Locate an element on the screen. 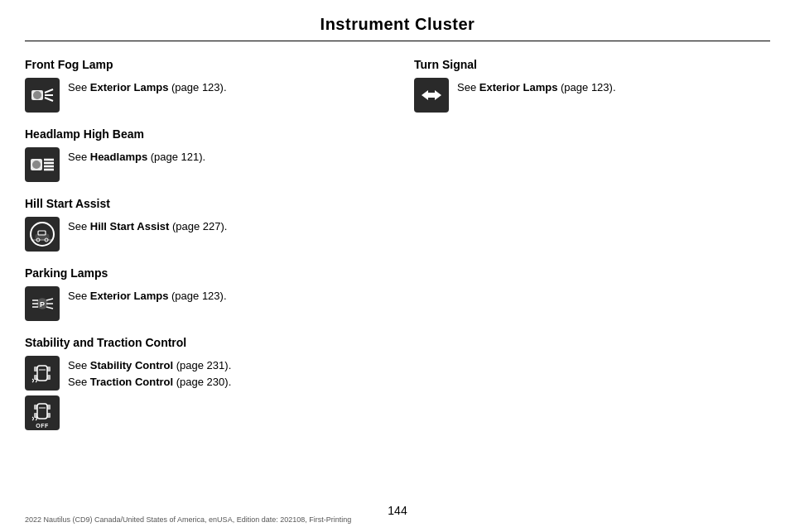 The width and height of the screenshot is (795, 532). front-fog-lamp-title: Front Fog Lamp is located at coordinates (203, 65).